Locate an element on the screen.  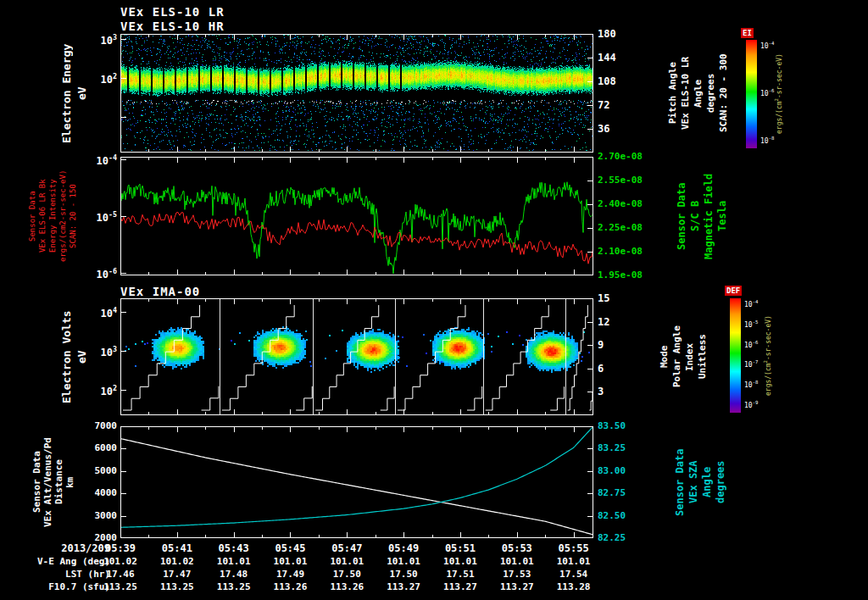
p1_left-axis-title: Electron Energy is located at coordinates (66, 93).